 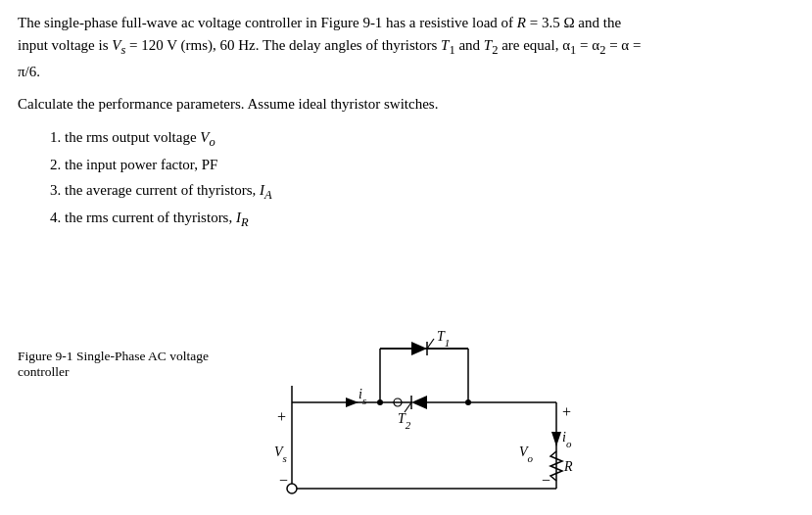 I want to click on io-arrow, so click(x=556, y=439).